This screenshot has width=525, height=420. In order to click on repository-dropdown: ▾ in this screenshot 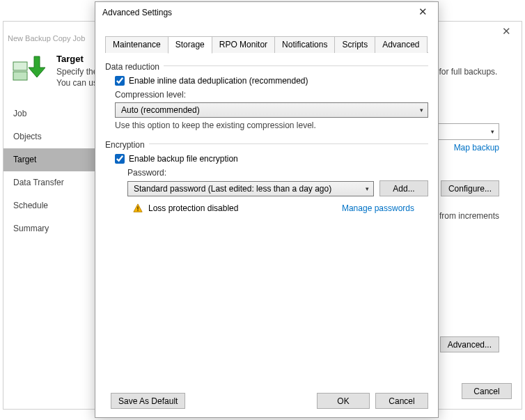, I will do `click(467, 132)`.